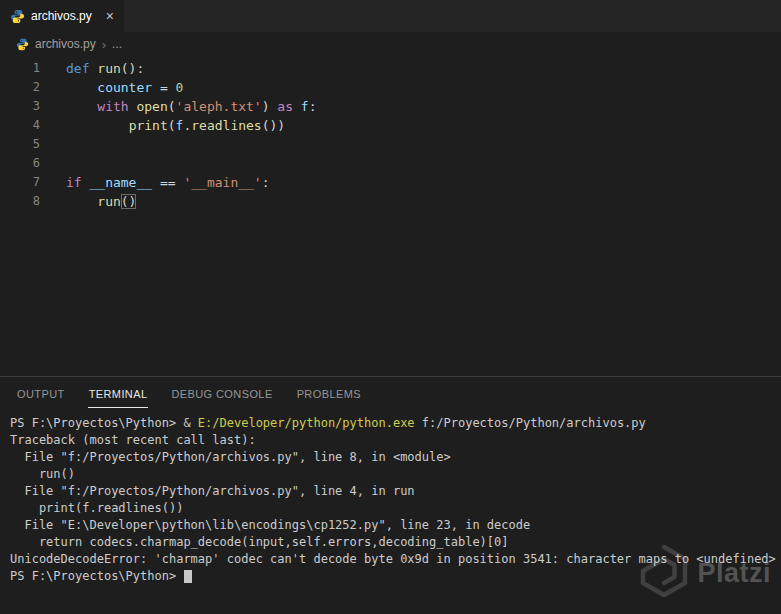 The width and height of the screenshot is (781, 614). I want to click on line-number: 7, so click(20, 182).